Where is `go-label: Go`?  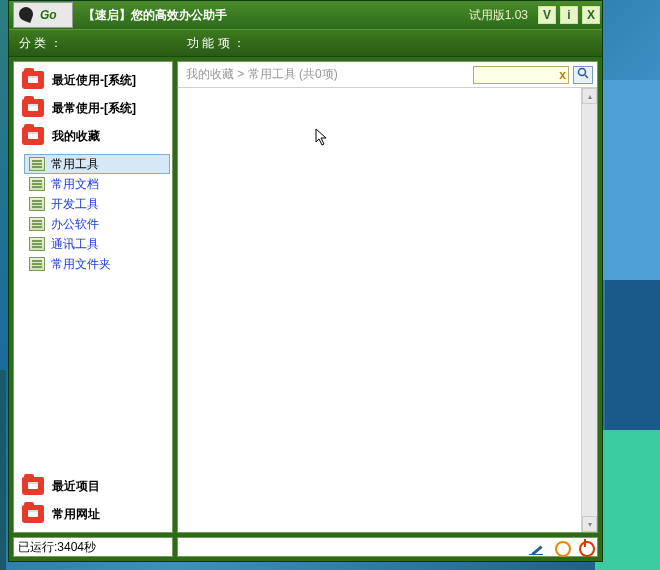
go-label: Go is located at coordinates (48, 15).